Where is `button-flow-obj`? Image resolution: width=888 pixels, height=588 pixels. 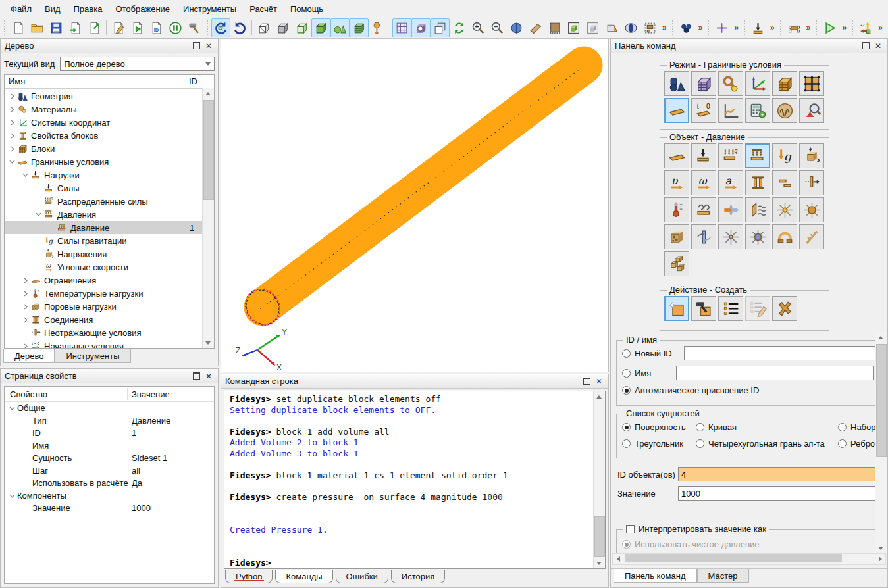 button-flow-obj is located at coordinates (731, 210).